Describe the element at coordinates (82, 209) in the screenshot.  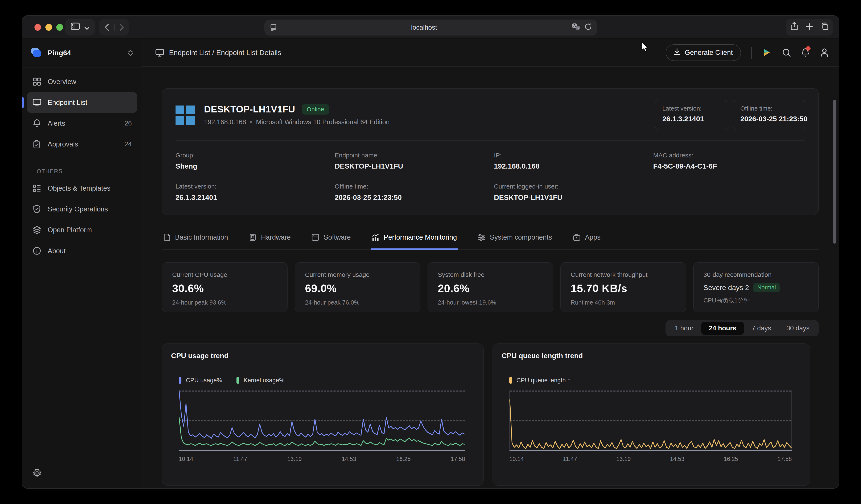
I see `sidebar-item-security-operations: Security Operations` at that location.